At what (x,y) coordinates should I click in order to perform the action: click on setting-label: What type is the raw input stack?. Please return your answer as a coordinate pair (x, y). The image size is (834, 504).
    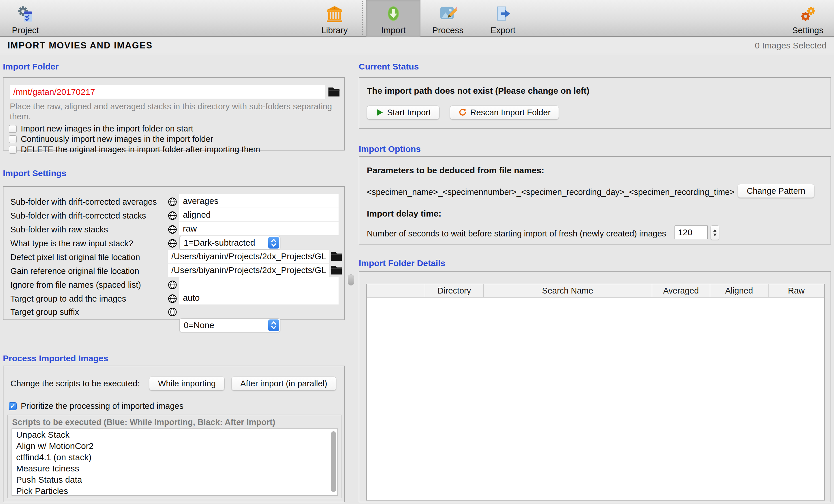
    Looking at the image, I should click on (88, 243).